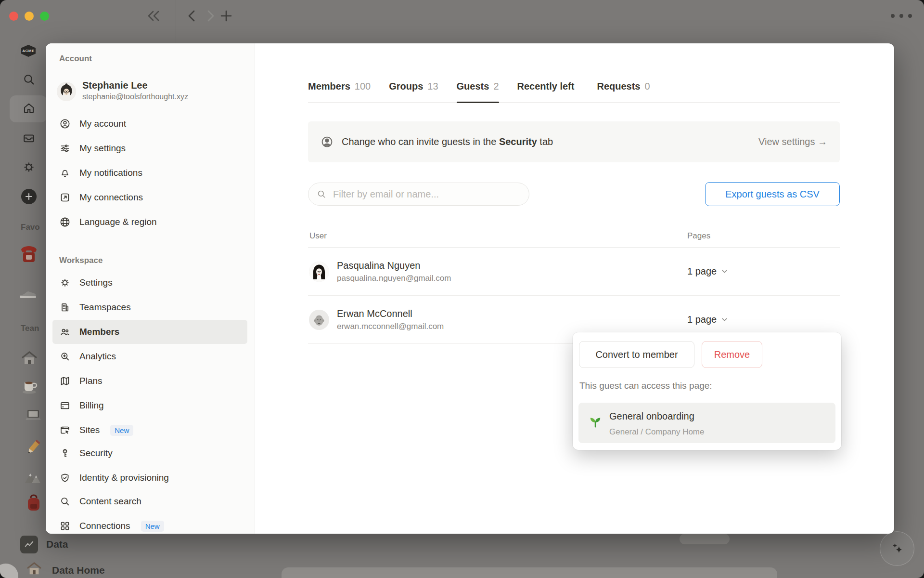  I want to click on globe-icon, so click(65, 222).